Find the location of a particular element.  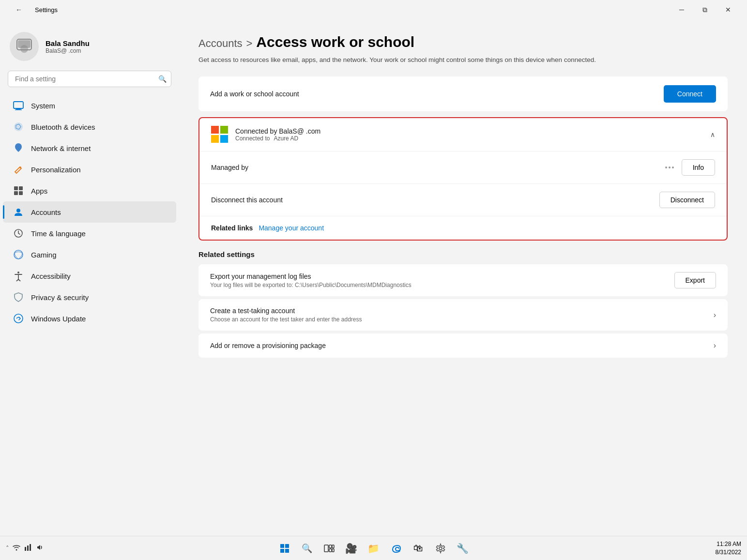

managed-by-dots is located at coordinates (670, 167).